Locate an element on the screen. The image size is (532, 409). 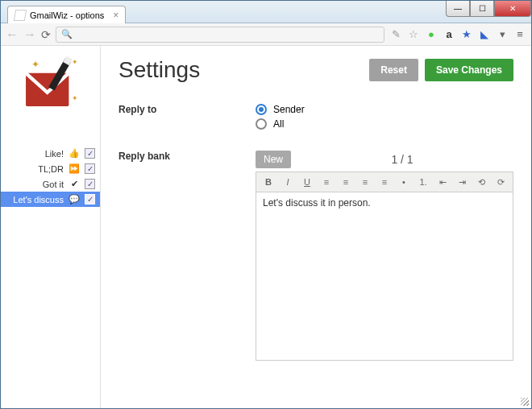
reset-button: Reset is located at coordinates (393, 70).